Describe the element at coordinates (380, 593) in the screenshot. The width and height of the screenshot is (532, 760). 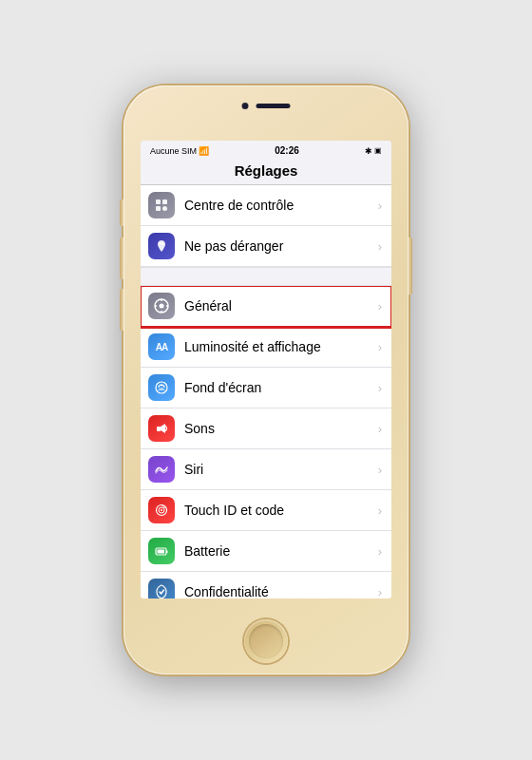
I see `privacy-chevron: ›` at that location.